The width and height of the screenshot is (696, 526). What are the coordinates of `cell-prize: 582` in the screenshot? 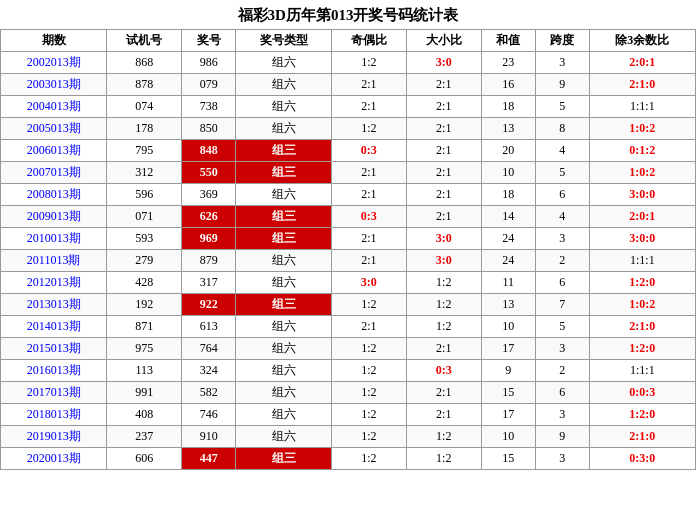 It's located at (209, 393).